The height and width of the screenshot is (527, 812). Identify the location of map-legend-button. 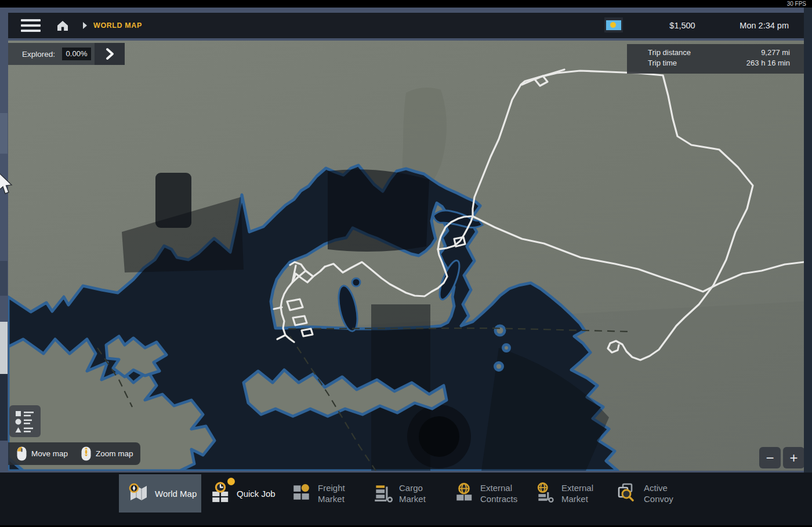
(25, 421).